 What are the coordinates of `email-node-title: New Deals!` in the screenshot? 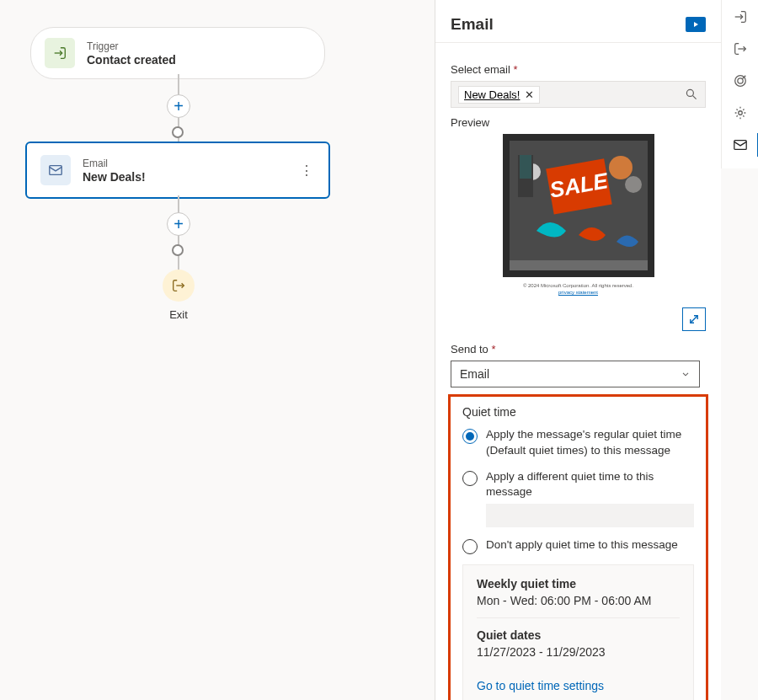 It's located at (115, 177).